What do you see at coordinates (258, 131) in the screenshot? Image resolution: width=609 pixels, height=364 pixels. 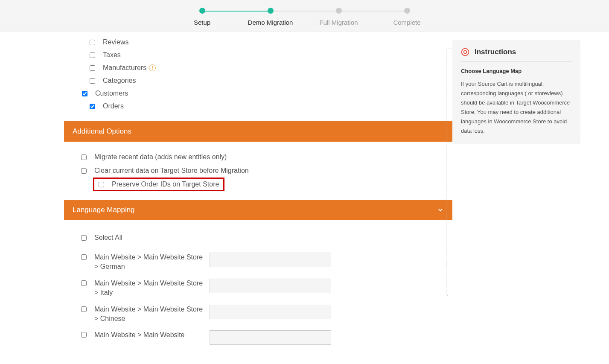 I see `section-header-additional-options: Additional Options` at bounding box center [258, 131].